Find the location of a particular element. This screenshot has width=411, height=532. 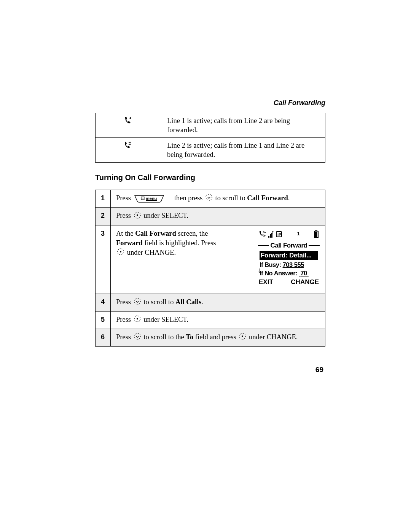

step-number: 4 is located at coordinates (103, 302).